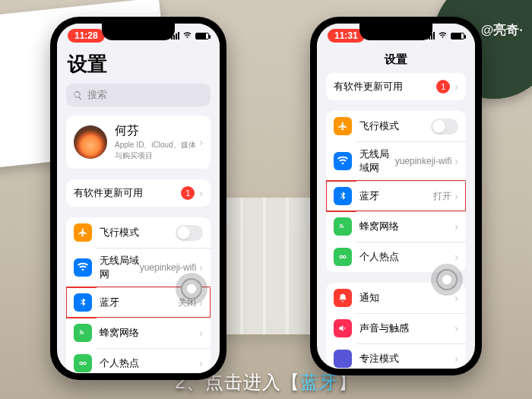 The height and width of the screenshot is (399, 532). I want to click on search-placeholder: 搜索, so click(97, 95).